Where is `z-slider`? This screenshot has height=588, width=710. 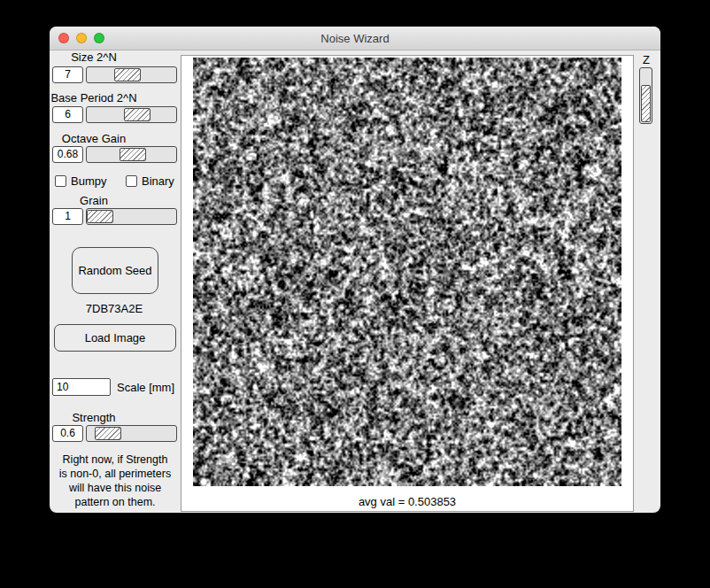
z-slider is located at coordinates (646, 96).